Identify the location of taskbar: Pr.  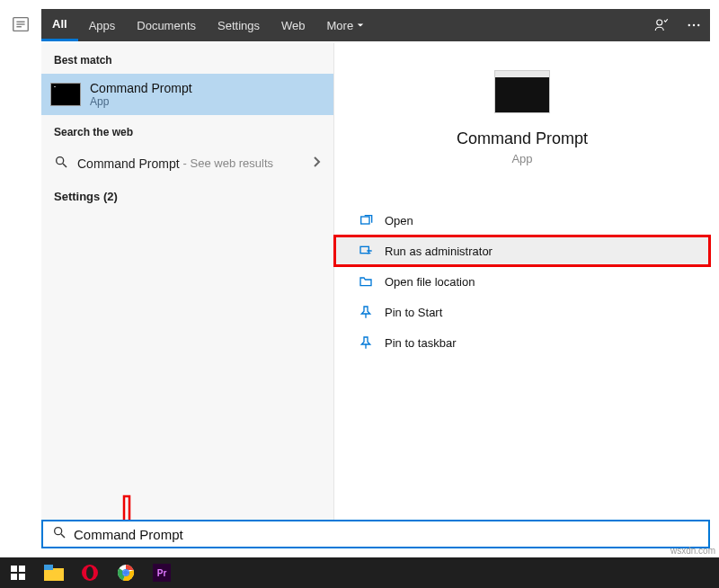
(360, 573).